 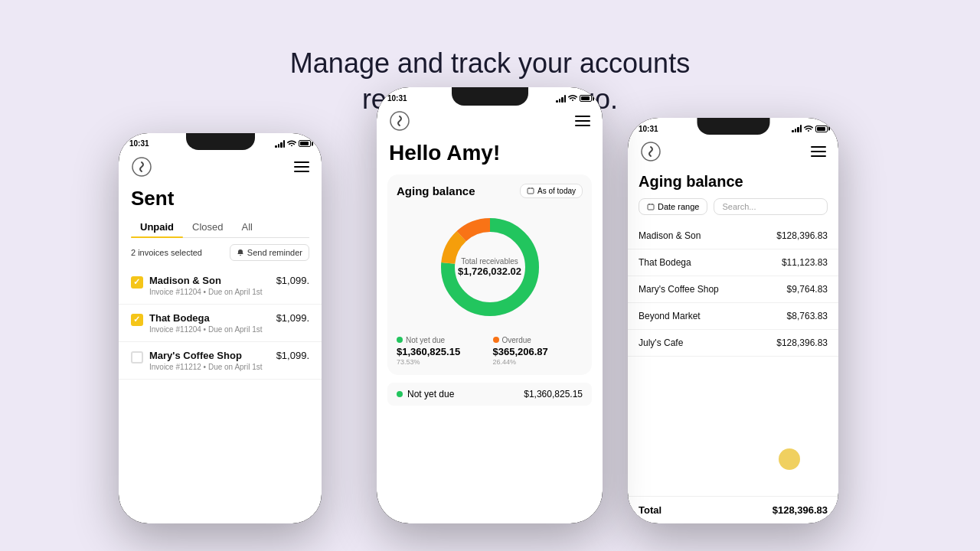 I want to click on invoice-meta-2: Invoice #11212 • Due on April 1st, so click(x=210, y=367).